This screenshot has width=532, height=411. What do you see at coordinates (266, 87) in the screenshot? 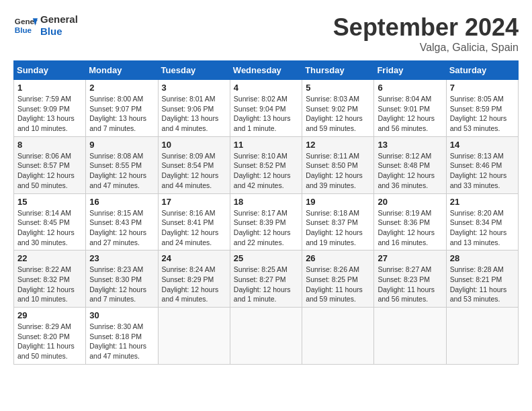
I see `day-number: 4` at bounding box center [266, 87].